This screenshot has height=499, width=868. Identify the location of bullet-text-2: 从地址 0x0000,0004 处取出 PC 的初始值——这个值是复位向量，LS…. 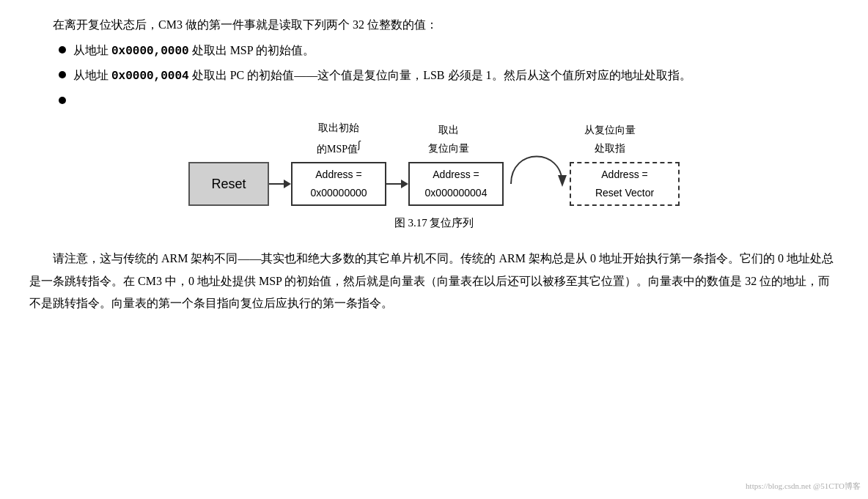
(456, 76).